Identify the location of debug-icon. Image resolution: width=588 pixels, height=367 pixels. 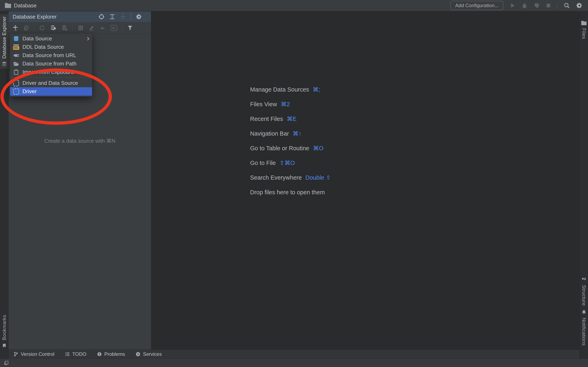
(524, 5).